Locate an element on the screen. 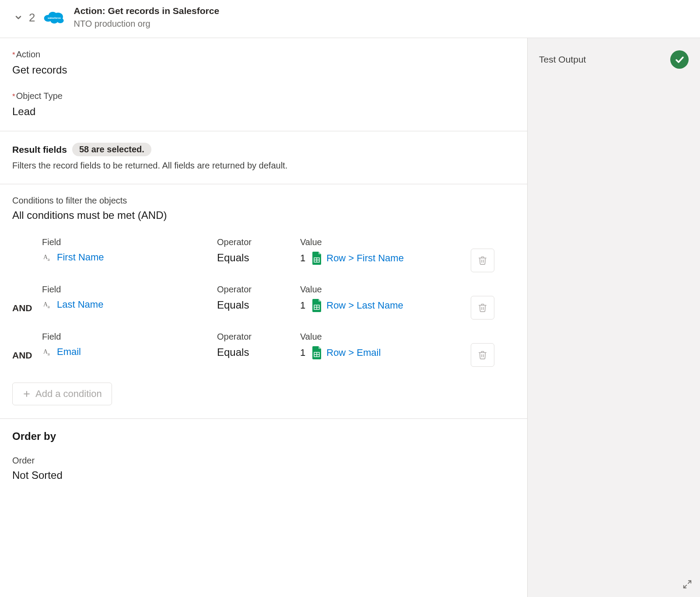  object-type-value: Lead is located at coordinates (263, 112).